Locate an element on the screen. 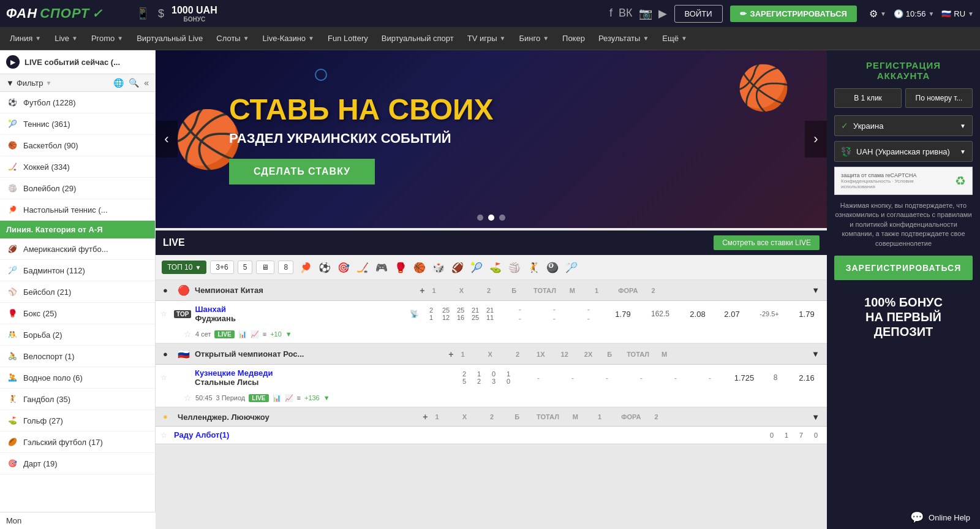 Image resolution: width=980 pixels, height=529 pixels. filter-icon-ball1: ⚽ is located at coordinates (325, 267).